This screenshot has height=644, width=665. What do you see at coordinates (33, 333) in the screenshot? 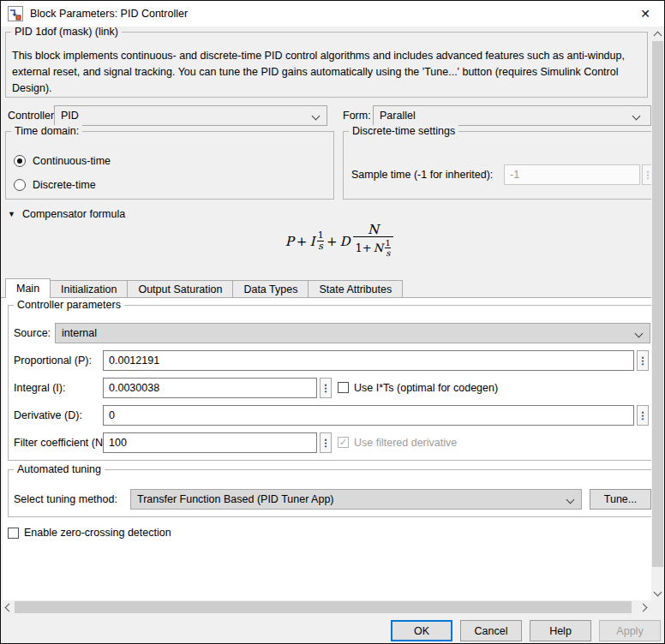
I see `source-label: Source:` at bounding box center [33, 333].